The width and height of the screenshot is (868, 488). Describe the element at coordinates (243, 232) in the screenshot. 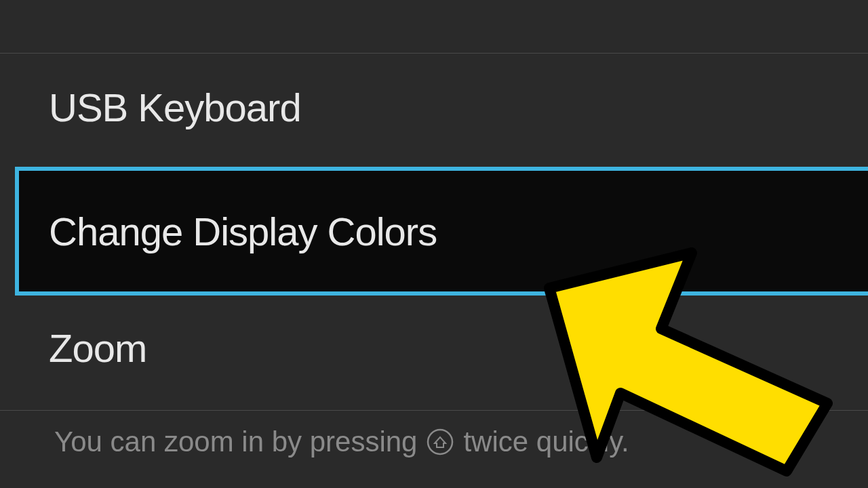

I see `menu-item-label: Change Display Colors` at that location.